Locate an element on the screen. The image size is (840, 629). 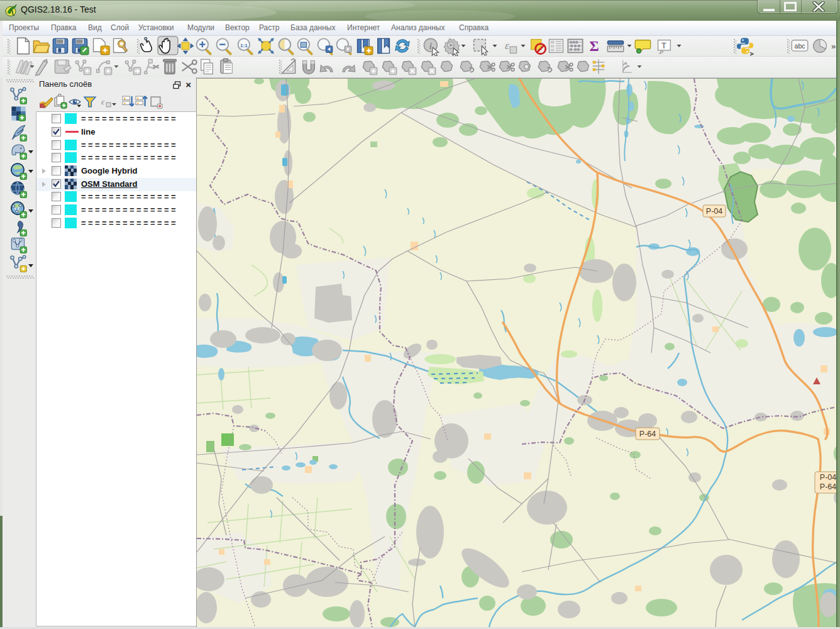
svg-text: 1:1 is located at coordinates (244, 45).